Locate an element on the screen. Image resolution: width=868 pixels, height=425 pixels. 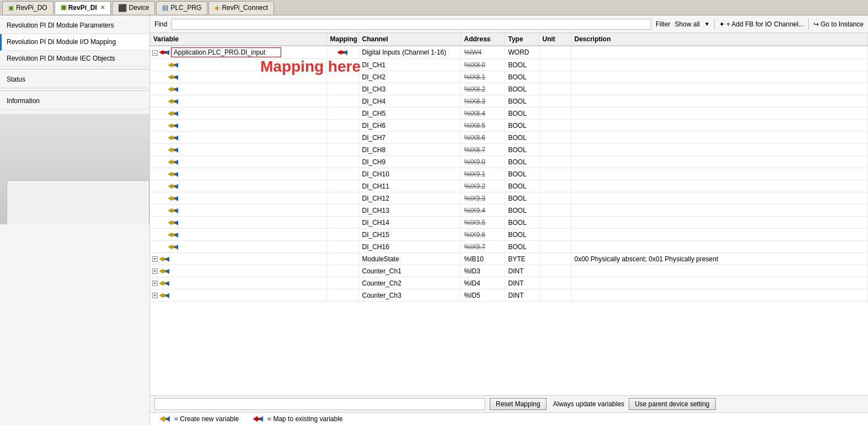
table-row: DI_CH12%IX9.3BOOL is located at coordinates (509, 198).